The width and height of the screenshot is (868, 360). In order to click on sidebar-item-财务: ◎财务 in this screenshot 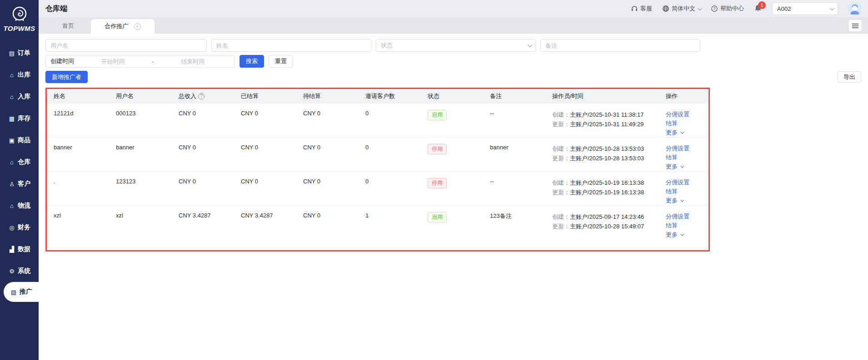, I will do `click(19, 227)`.